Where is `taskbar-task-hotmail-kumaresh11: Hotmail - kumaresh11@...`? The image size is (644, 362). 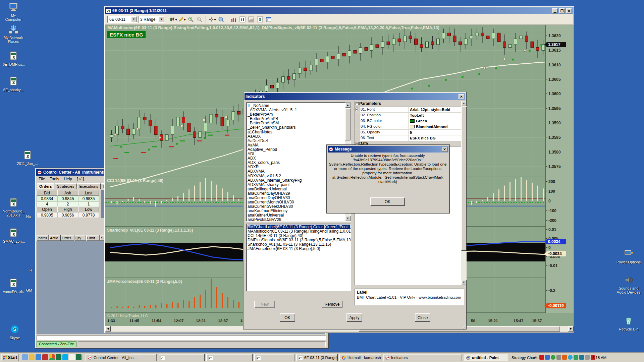
taskbar-task-hotmail-kumaresh11: Hotmail - kumaresh11@... is located at coordinates (360, 358).